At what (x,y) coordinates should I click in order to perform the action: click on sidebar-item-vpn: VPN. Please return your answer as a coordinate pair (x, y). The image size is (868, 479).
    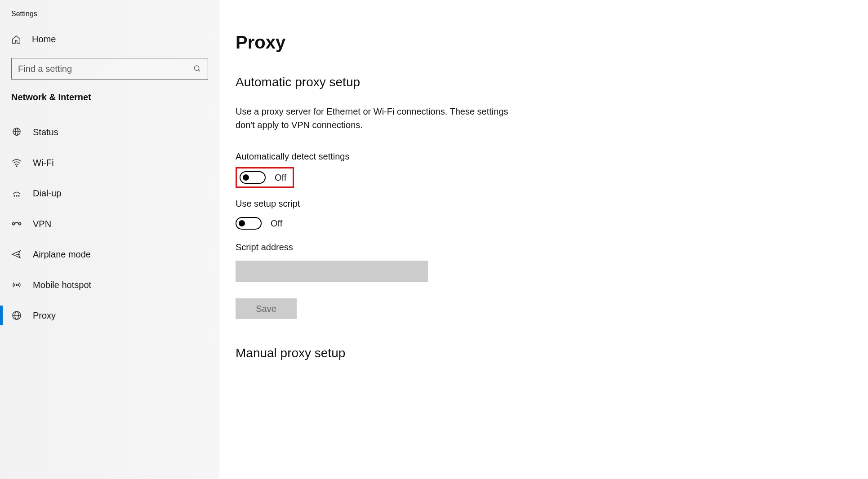
    Looking at the image, I should click on (110, 224).